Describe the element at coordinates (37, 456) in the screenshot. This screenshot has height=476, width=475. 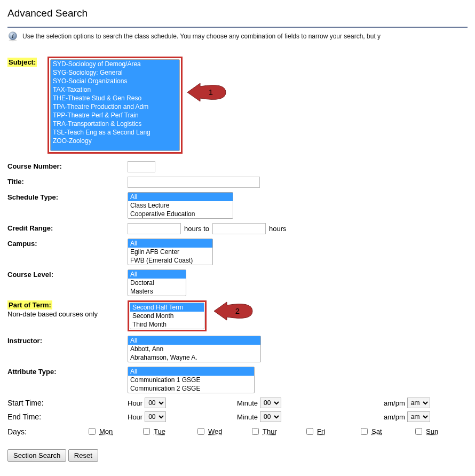
I see `section-search-button: Section Search` at that location.